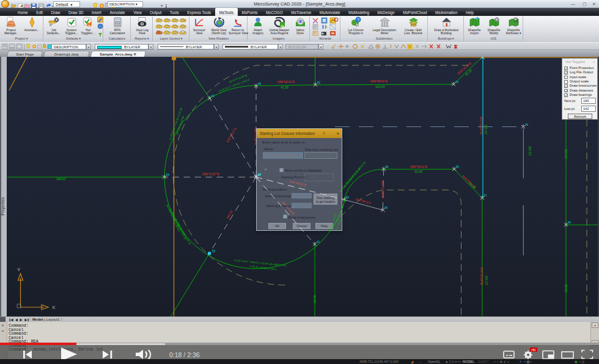 This screenshot has width=599, height=364. What do you see at coordinates (413, 24) in the screenshot?
I see `svg-text: HH` at bounding box center [413, 24].